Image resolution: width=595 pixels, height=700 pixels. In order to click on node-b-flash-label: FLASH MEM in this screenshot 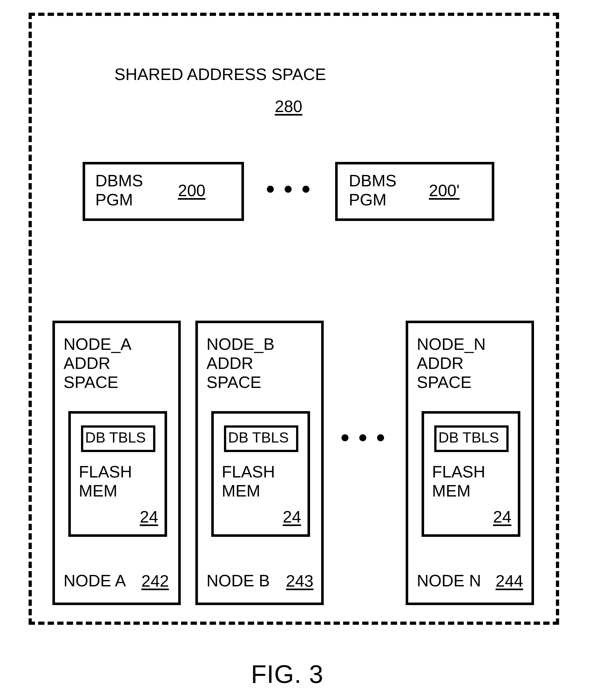, I will do `click(248, 481)`.